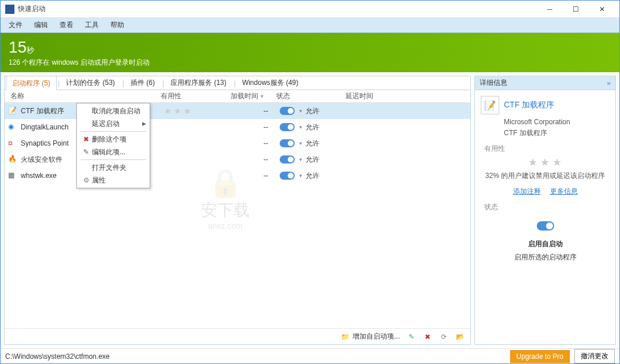 The width and height of the screenshot is (620, 364). Describe the element at coordinates (370, 336) in the screenshot. I see `add-startup-button: 📁 增加自启动项...` at that location.